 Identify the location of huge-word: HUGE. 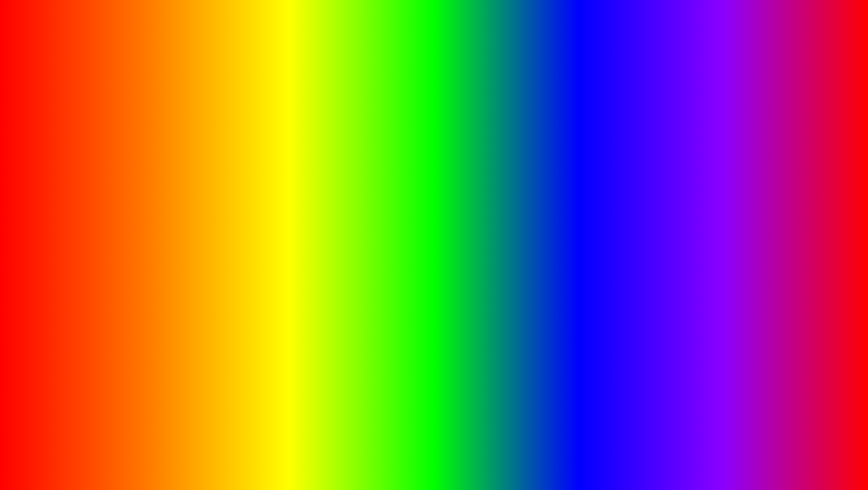
(354, 448).